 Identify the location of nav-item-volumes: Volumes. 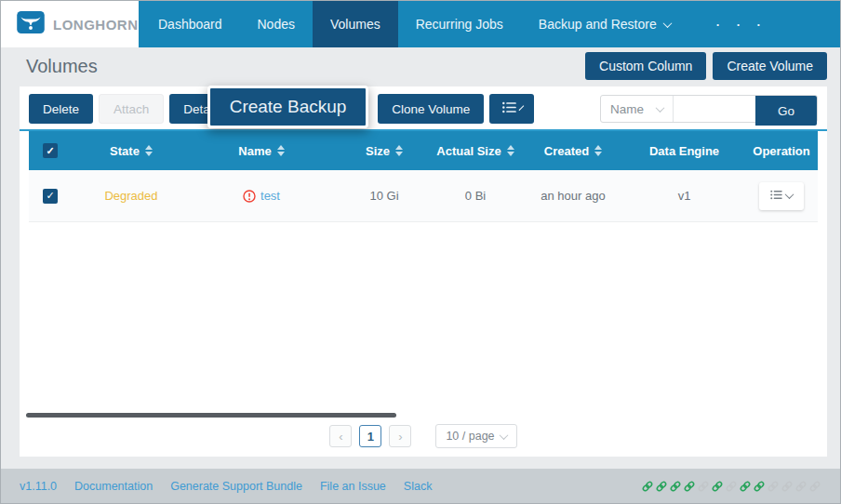
(355, 24).